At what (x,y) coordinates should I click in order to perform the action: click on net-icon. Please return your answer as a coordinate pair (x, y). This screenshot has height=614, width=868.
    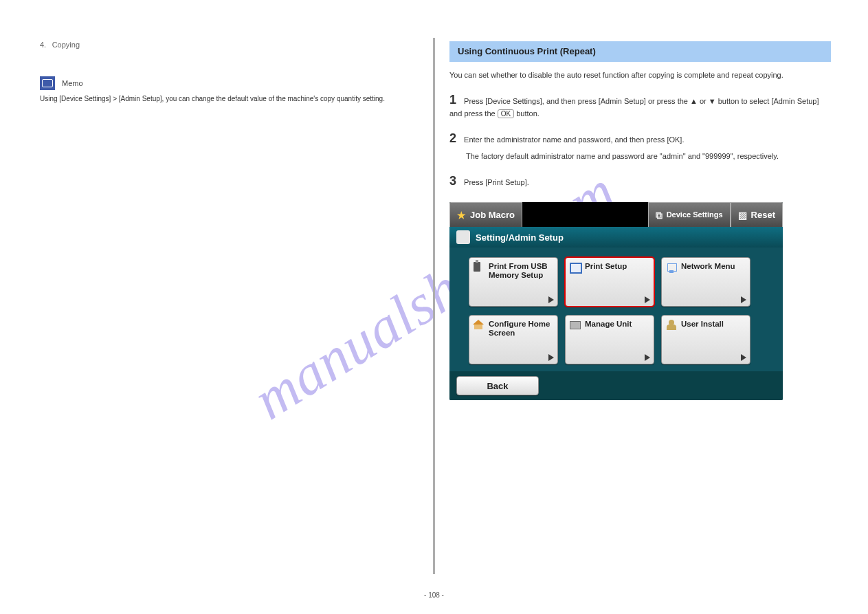
    Looking at the image, I should click on (672, 268).